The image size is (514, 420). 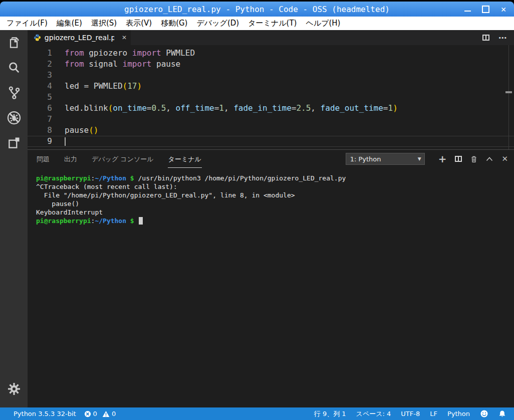 What do you see at coordinates (40, 108) in the screenshot?
I see `line-number: 6` at bounding box center [40, 108].